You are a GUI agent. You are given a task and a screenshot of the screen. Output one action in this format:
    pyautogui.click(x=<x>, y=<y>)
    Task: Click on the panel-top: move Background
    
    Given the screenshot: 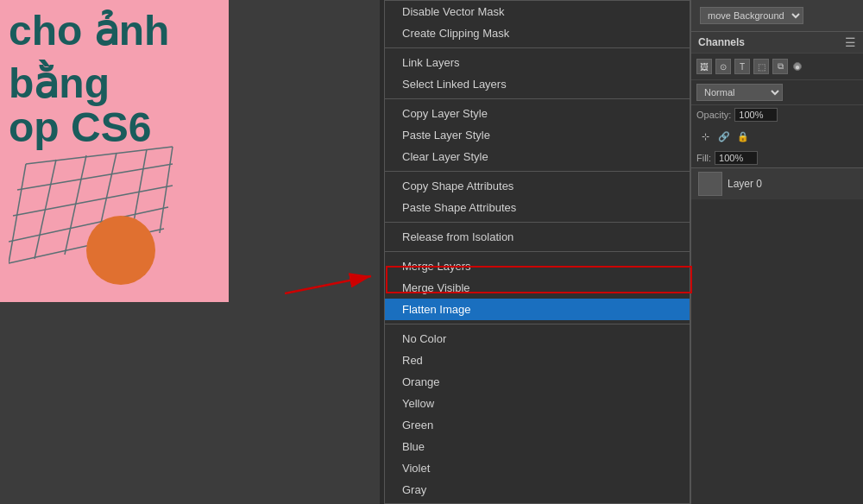 What is the action you would take?
    pyautogui.click(x=777, y=16)
    